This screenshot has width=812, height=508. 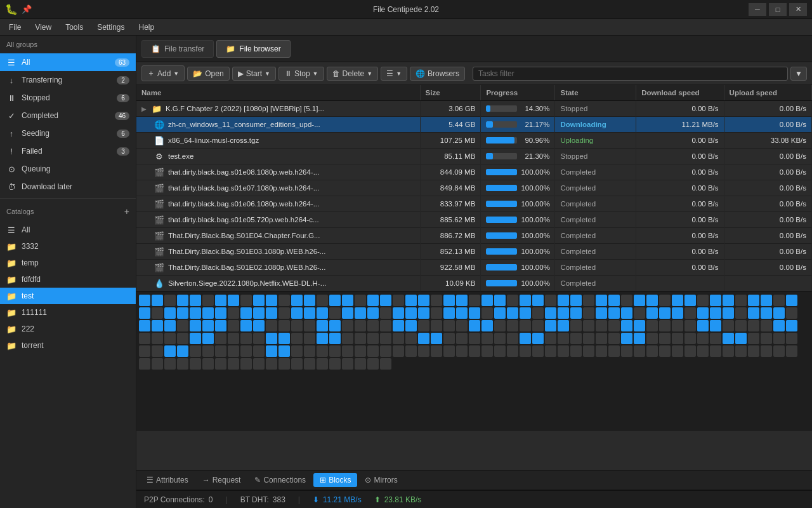 I want to click on table-row: 🌐 zh-cn_windows_11_consumer_editions_upd…, so click(x=475, y=124).